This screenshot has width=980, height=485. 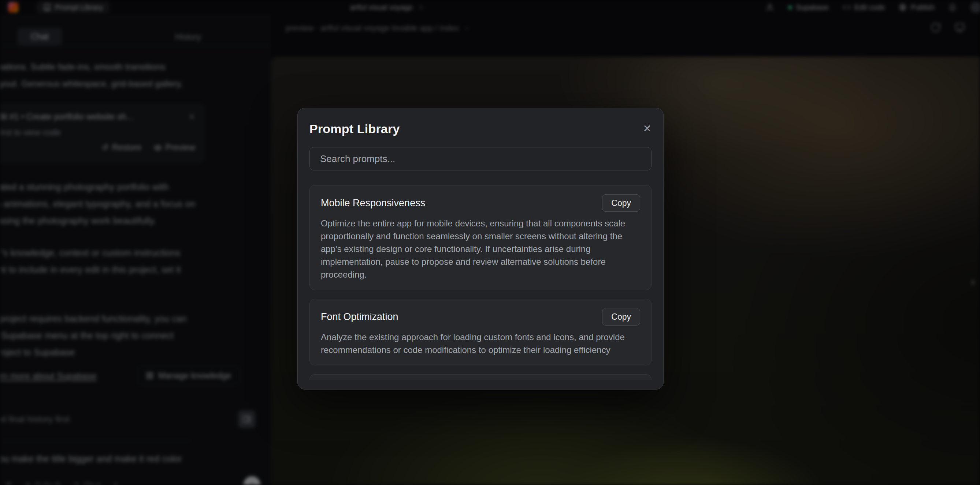 What do you see at coordinates (480, 344) in the screenshot?
I see `prompt-description: Analyze the existing approach for loadin…` at bounding box center [480, 344].